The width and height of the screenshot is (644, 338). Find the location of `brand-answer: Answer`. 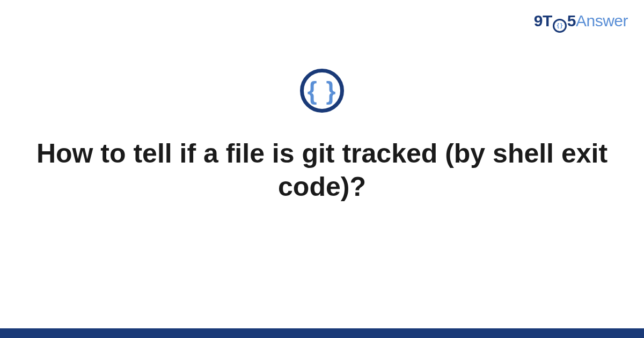

brand-answer: Answer is located at coordinates (602, 20).